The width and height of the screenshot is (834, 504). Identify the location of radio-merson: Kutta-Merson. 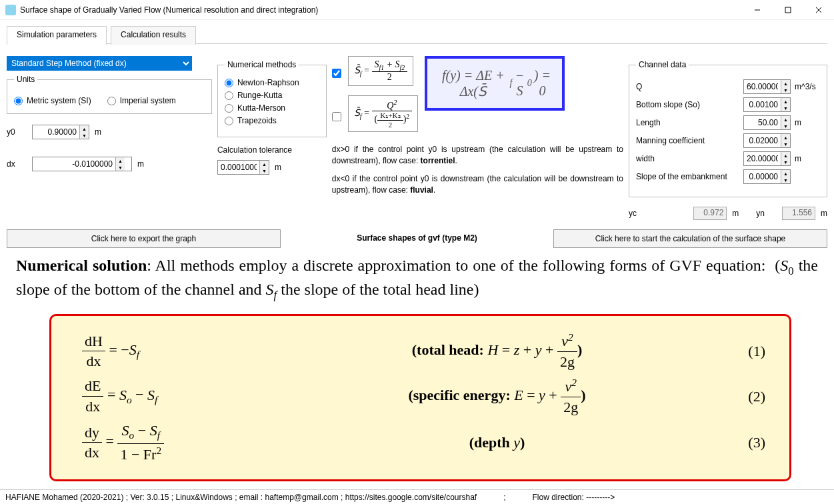
(272, 108).